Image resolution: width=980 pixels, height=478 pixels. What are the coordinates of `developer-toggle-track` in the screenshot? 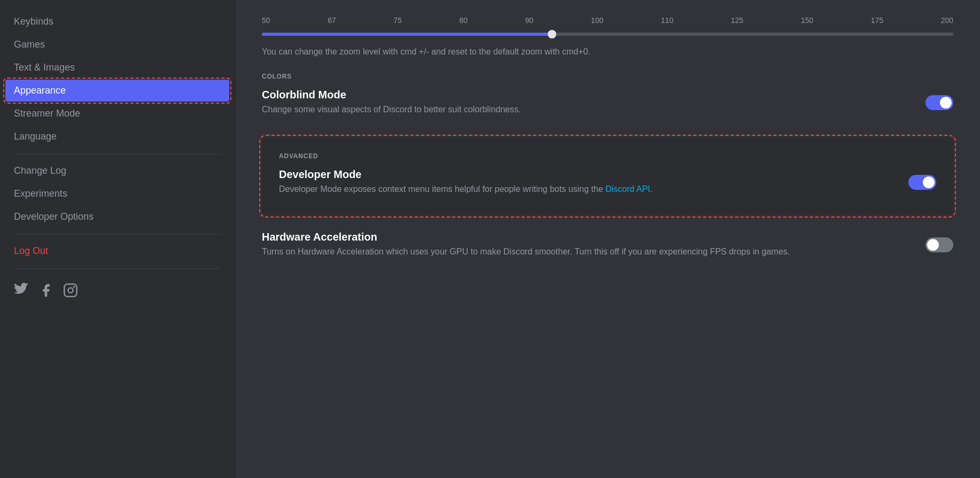 It's located at (922, 182).